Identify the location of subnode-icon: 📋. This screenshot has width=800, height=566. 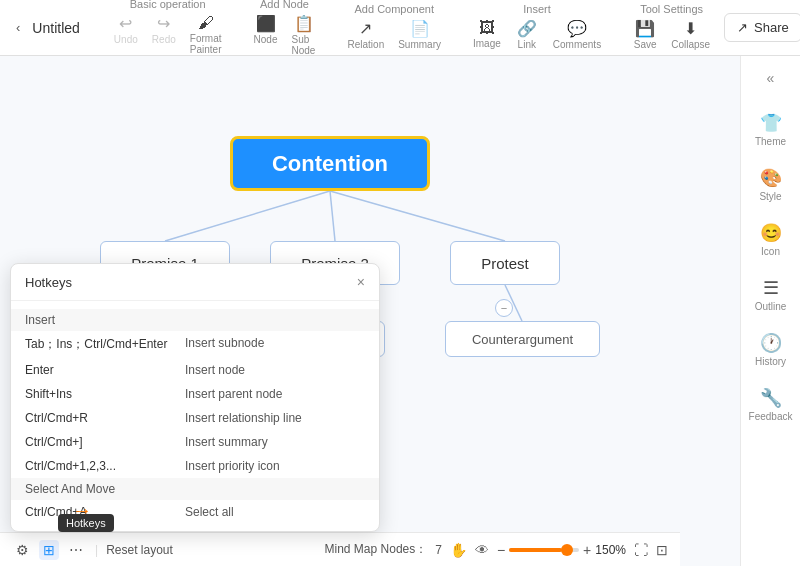
(304, 24).